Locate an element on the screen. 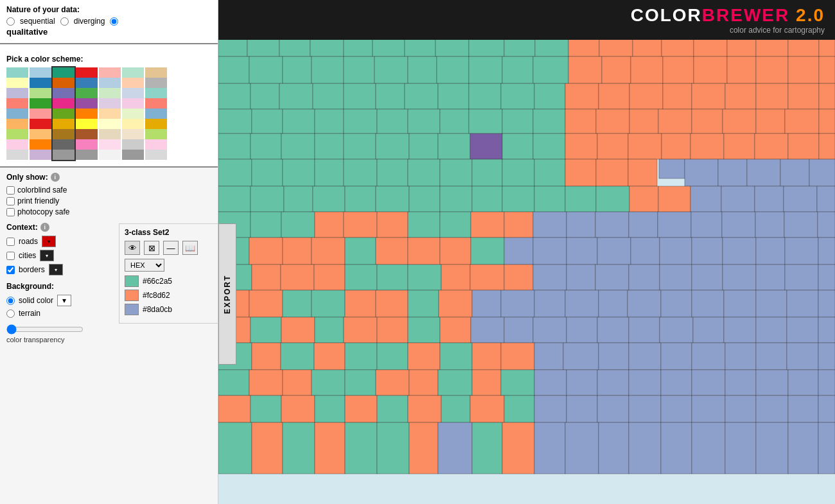  format-select: HEX RGB CMYK is located at coordinates (145, 265).